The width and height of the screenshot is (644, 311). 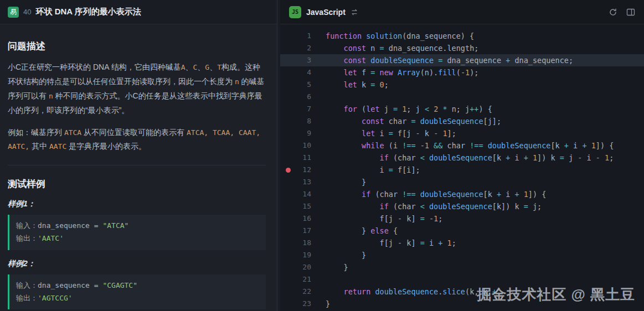 What do you see at coordinates (462, 60) in the screenshot?
I see `code-row: 3 const doubleSequence = dna_sequence + …` at bounding box center [462, 60].